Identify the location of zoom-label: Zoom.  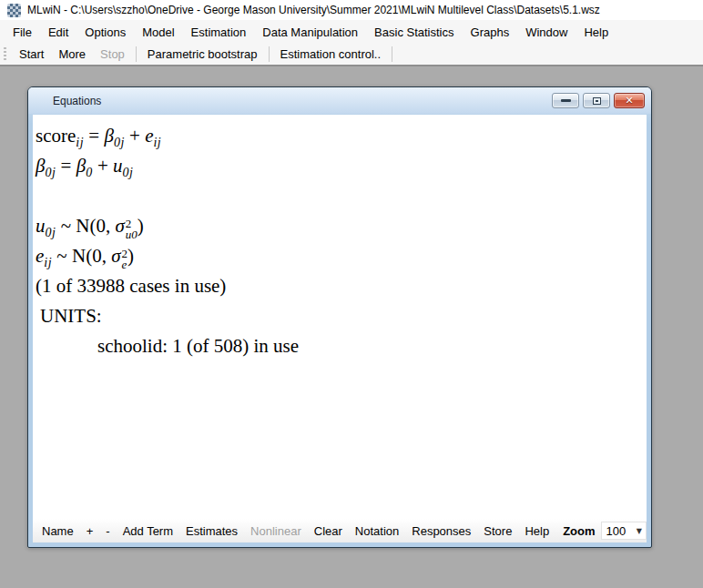
(577, 532).